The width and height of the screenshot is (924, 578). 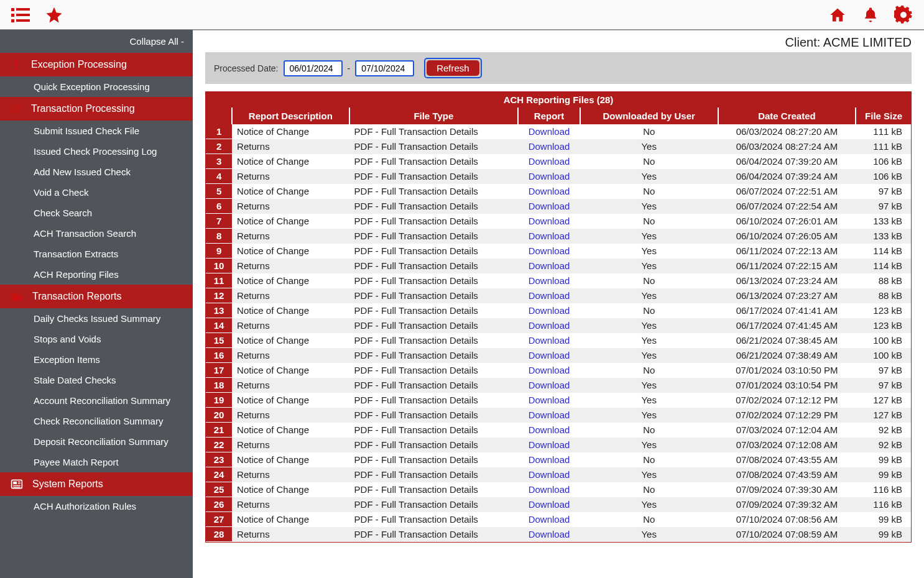 What do you see at coordinates (787, 370) in the screenshot?
I see `date-created: 07/01/2024 03:10:50 PM` at bounding box center [787, 370].